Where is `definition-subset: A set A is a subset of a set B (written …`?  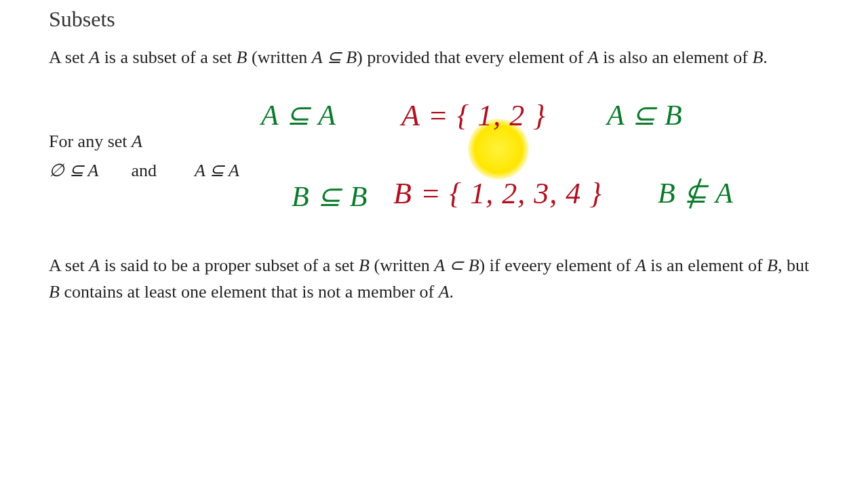 definition-subset: A set A is a subset of a set B (written … is located at coordinates (434, 57).